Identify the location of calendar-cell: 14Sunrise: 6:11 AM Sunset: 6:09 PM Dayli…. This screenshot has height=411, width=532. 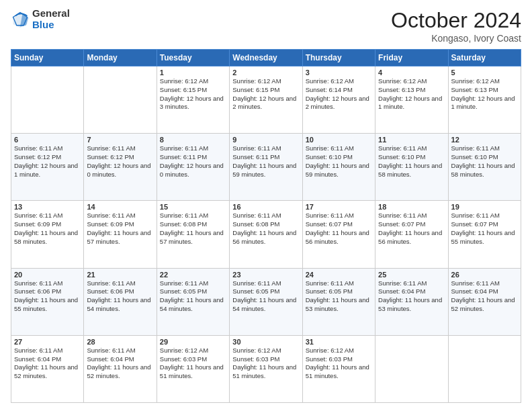
(120, 234).